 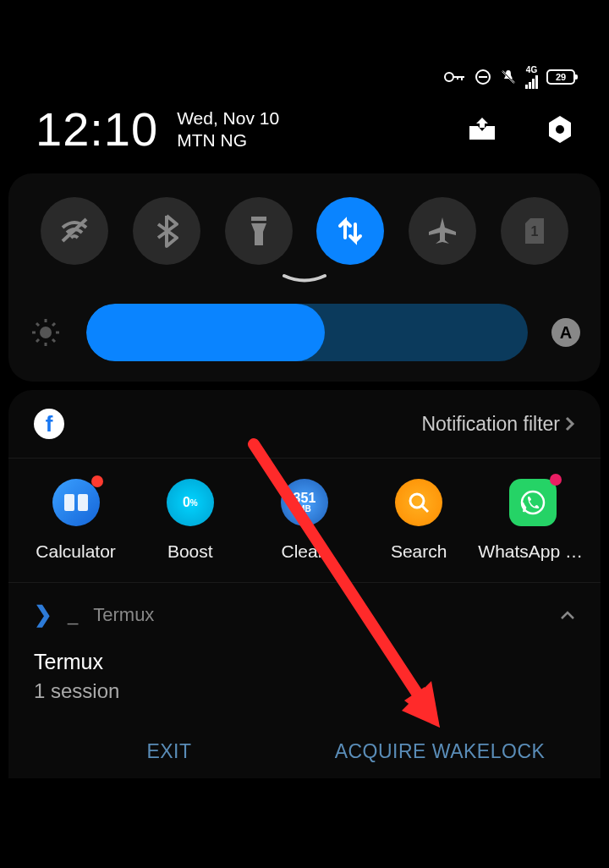 What do you see at coordinates (561, 77) in the screenshot?
I see `battery-icon: 29` at bounding box center [561, 77].